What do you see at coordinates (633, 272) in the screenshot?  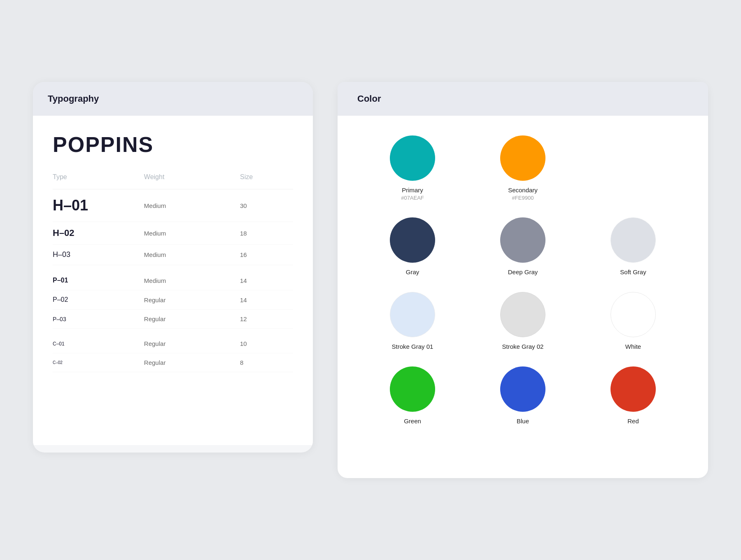 I see `color-name: Soft Gray` at bounding box center [633, 272].